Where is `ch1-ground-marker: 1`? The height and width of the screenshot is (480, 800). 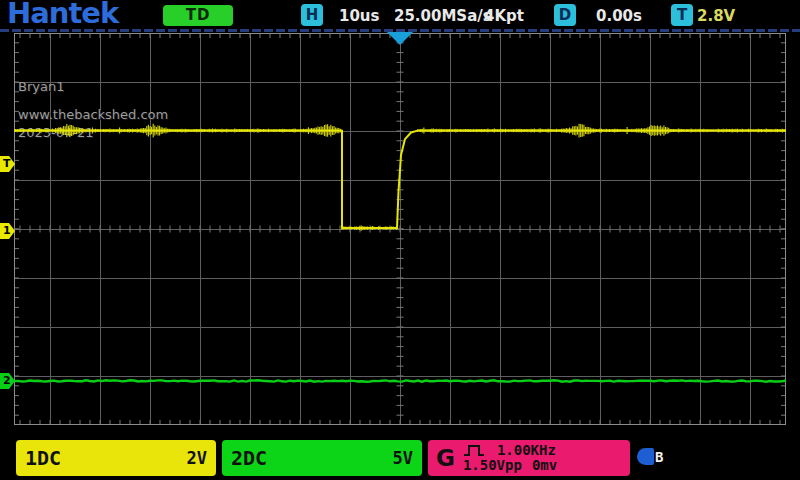 ch1-ground-marker: 1 is located at coordinates (8, 231).